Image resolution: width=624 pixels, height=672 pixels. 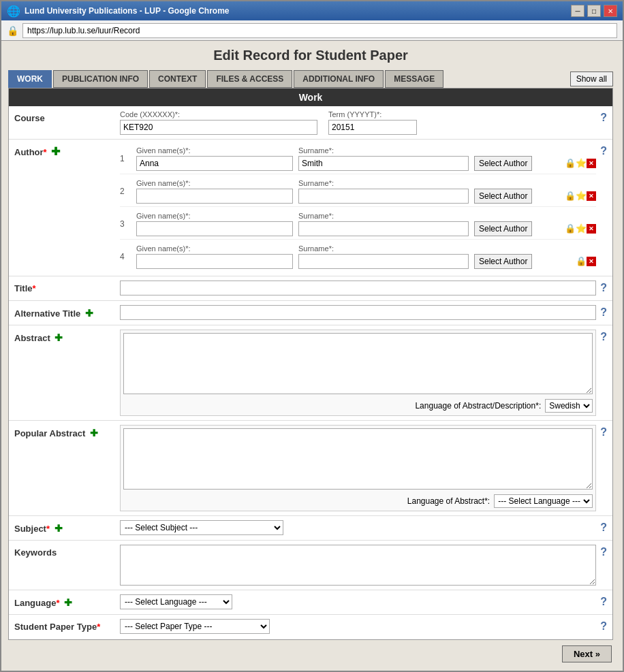 I want to click on author-2-delete-icon: ✕, so click(x=591, y=196).